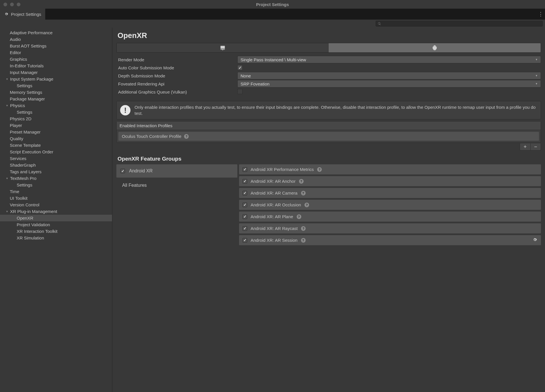 The width and height of the screenshot is (545, 392). What do you see at coordinates (535, 240) in the screenshot?
I see `gear-icon` at bounding box center [535, 240].